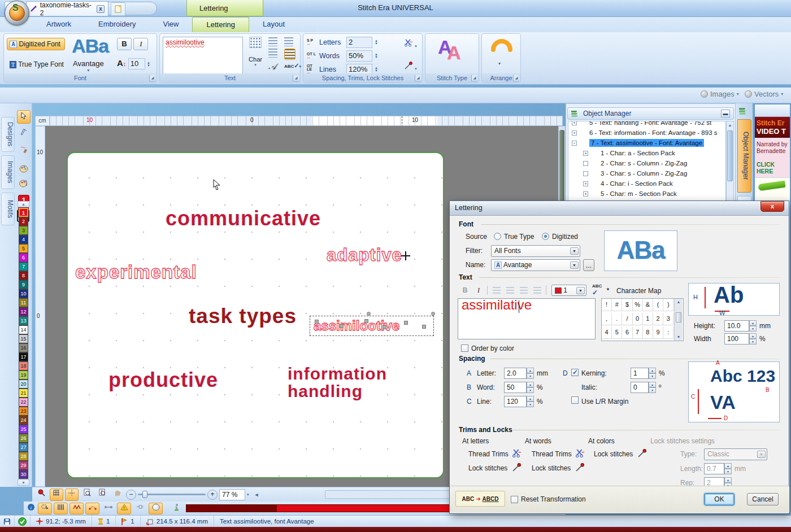 Image resolution: width=791 pixels, height=532 pixels. I want to click on palette-swatch: 28, so click(24, 456).